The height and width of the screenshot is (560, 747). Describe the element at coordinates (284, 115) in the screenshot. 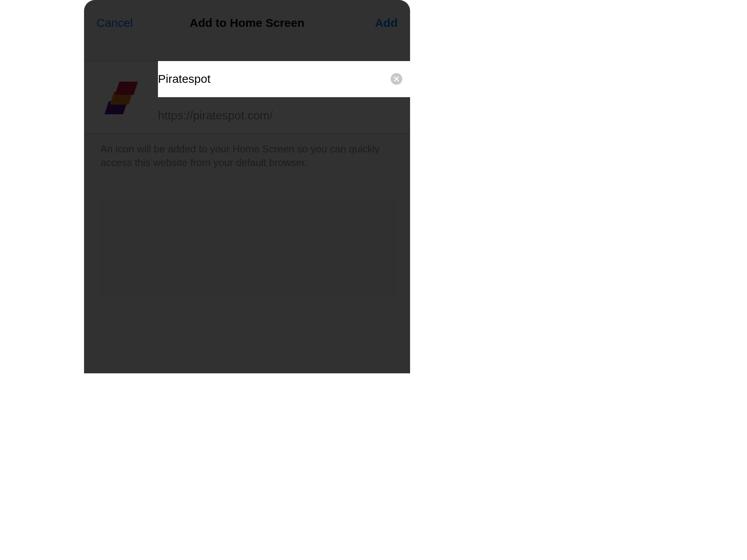

I see `url-field-row: https://piratespot.com/` at that location.